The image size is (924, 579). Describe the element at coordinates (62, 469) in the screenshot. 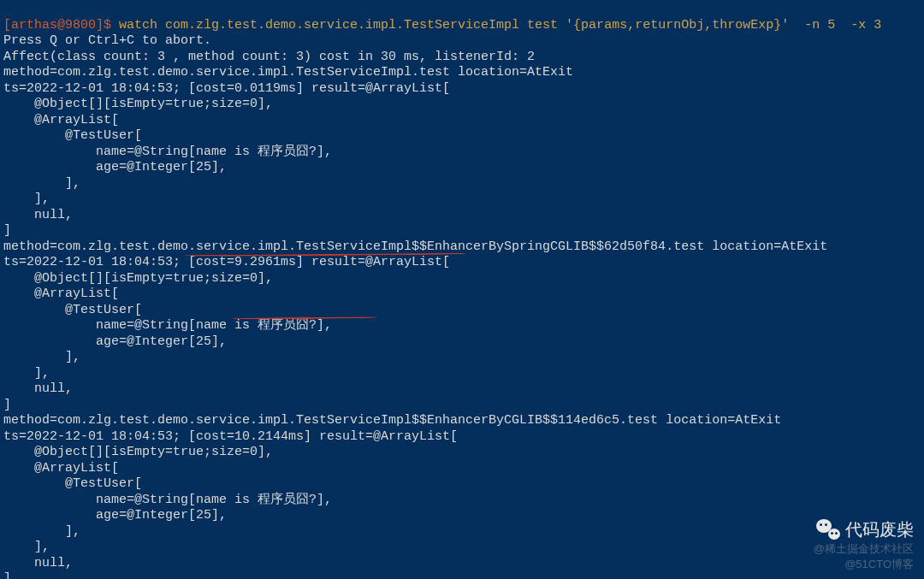

I see `arraylist-open-2: @ArrayList[` at that location.